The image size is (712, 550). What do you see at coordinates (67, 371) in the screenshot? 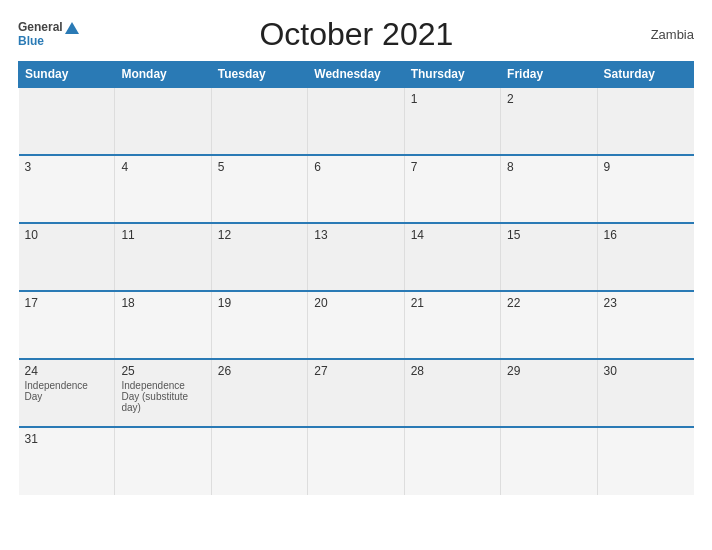
I see `day-number: 24` at bounding box center [67, 371].